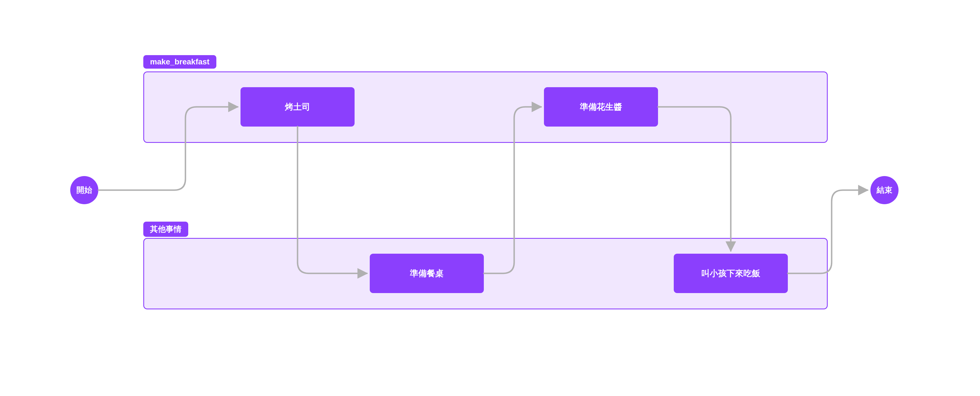  I want to click on start-node: 開始, so click(84, 190).